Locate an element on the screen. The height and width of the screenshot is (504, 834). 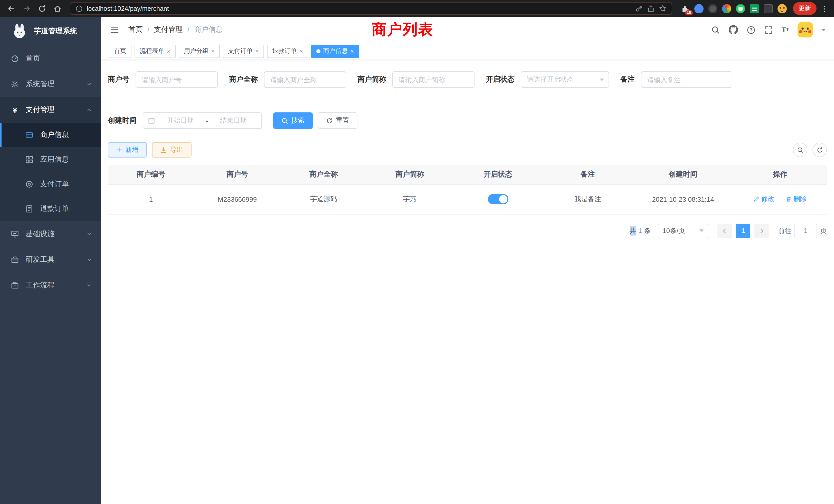
field-label: 商户简称 is located at coordinates (372, 80).